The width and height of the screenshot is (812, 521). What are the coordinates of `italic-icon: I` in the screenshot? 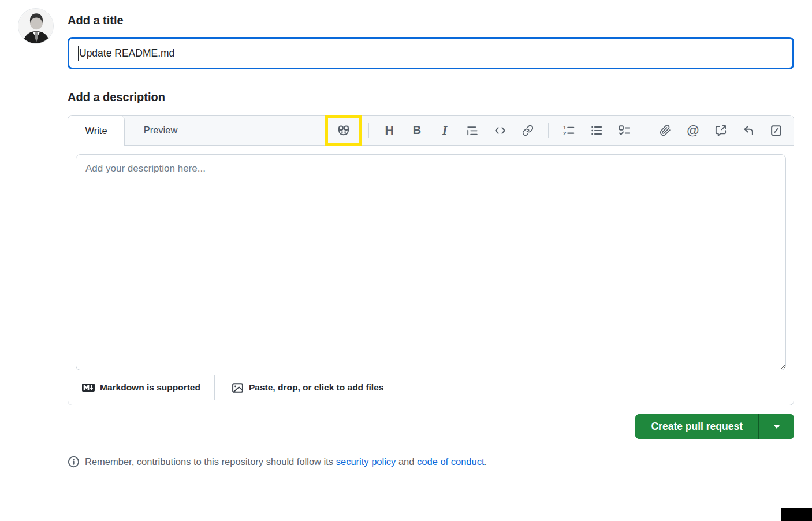 It's located at (445, 131).